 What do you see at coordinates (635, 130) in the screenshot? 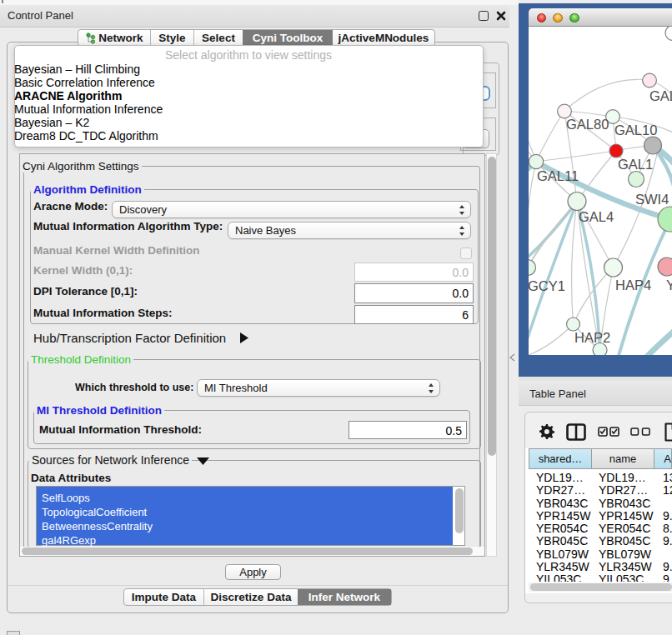
I see `svg-text: GAL10` at bounding box center [635, 130].